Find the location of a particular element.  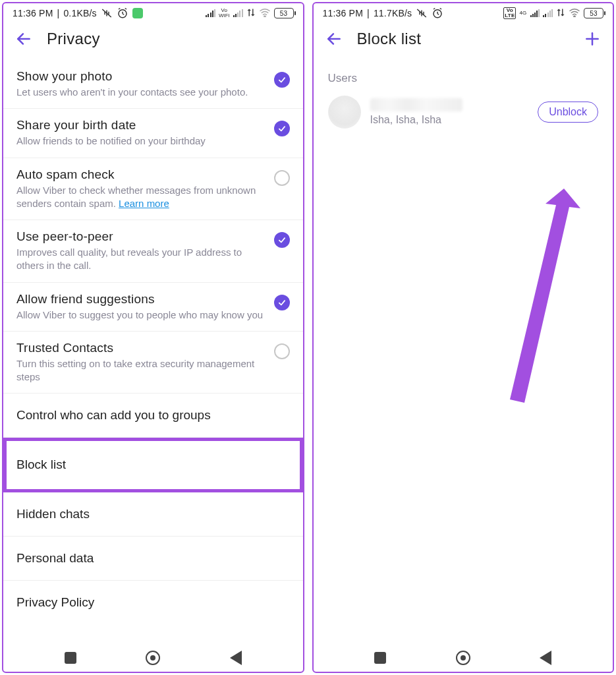

link-block-list: Block list is located at coordinates (153, 465).